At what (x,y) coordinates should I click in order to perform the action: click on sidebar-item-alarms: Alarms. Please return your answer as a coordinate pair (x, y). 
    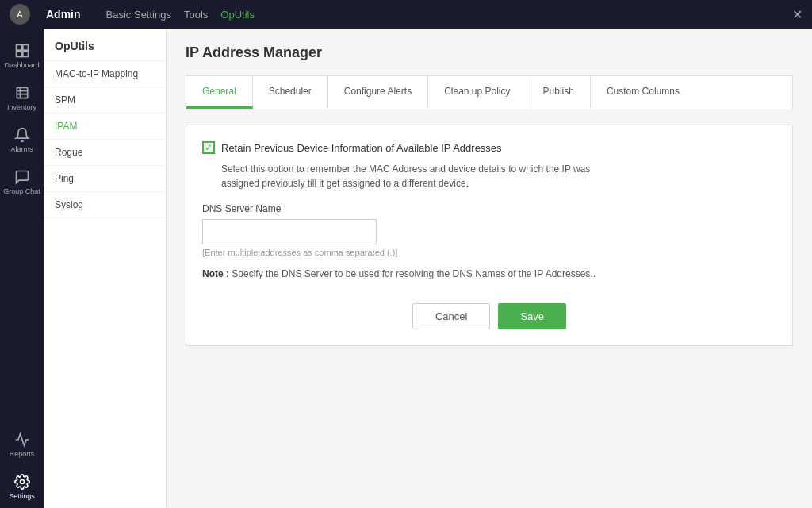
    Looking at the image, I should click on (22, 140).